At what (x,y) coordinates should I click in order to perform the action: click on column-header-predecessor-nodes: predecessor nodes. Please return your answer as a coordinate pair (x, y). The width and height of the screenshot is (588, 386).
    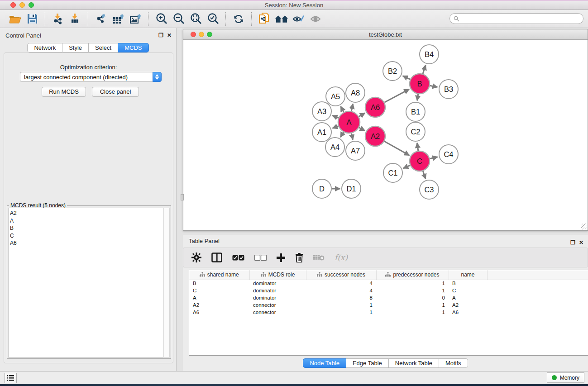
    Looking at the image, I should click on (412, 275).